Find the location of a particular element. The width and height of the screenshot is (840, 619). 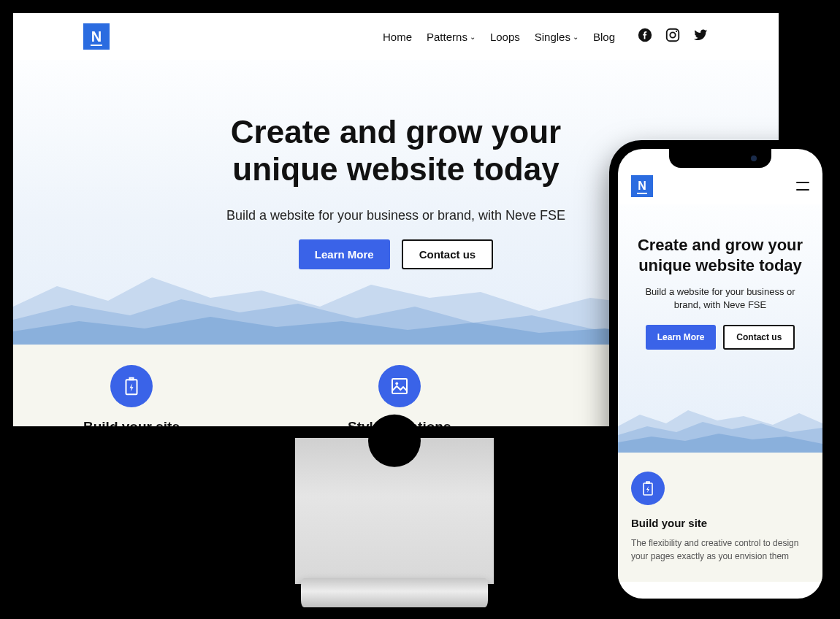

feature-build: Build your site is located at coordinates (131, 396).